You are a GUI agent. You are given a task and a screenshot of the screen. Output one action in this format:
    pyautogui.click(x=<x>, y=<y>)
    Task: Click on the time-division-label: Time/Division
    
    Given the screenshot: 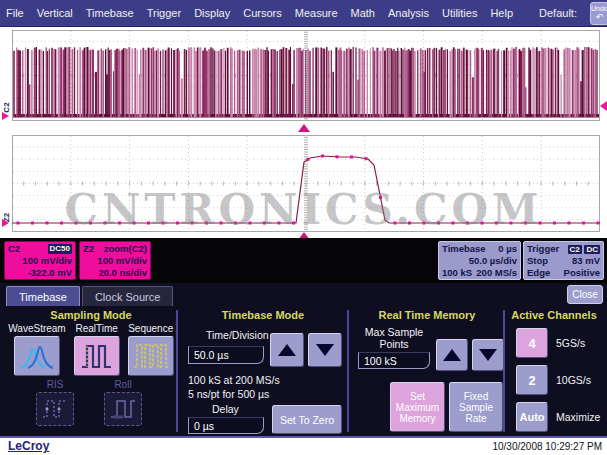 What is the action you would take?
    pyautogui.click(x=238, y=335)
    